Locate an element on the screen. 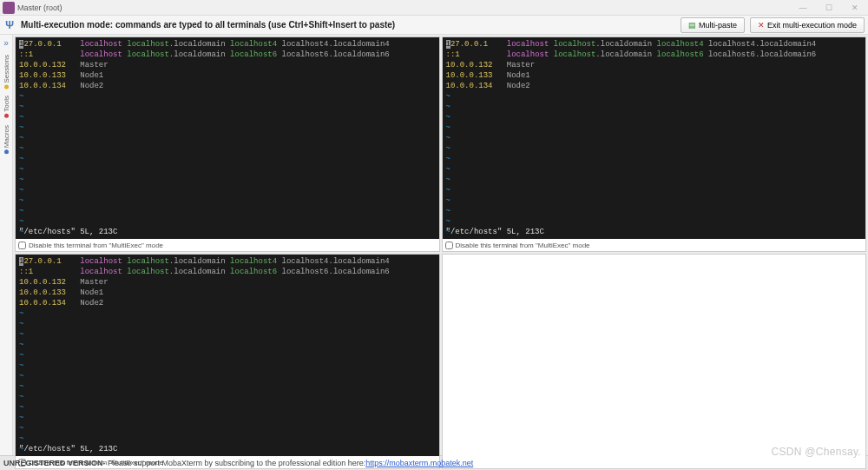 Image resolution: width=868 pixels, height=470 pixels. sidebar-item-sessions: Sessions is located at coordinates (7, 71).